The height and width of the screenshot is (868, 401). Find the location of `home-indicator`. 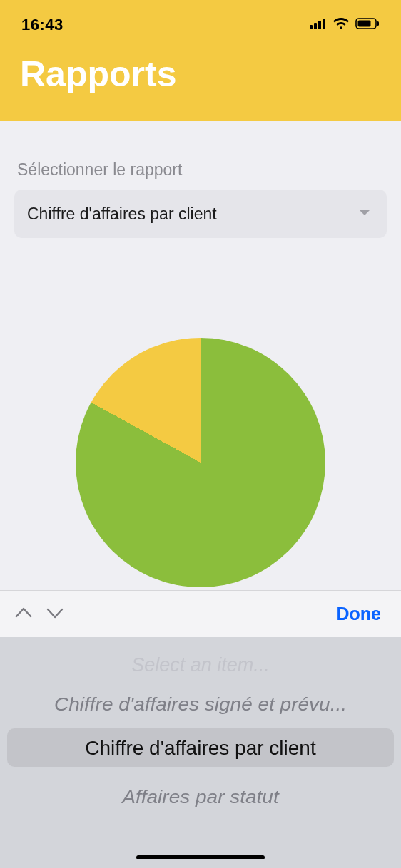

home-indicator is located at coordinates (200, 857).